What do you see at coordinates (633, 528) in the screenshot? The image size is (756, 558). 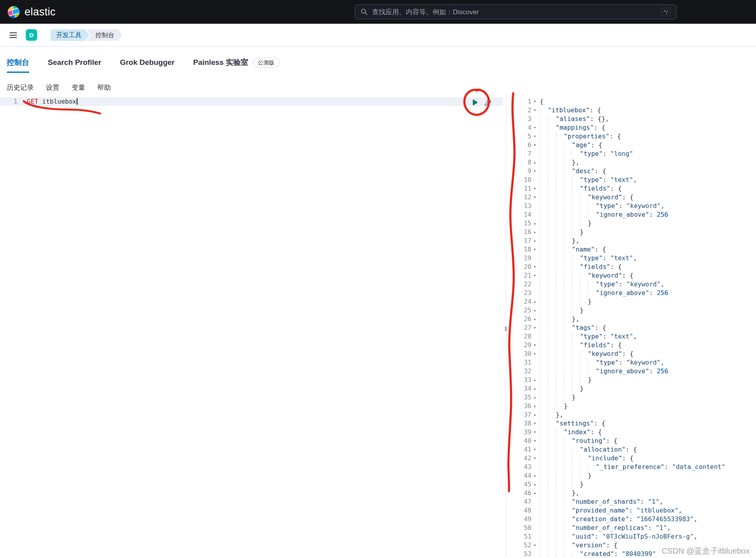 I see `response-line: 50 "number_of_replicas": "1",` at bounding box center [633, 528].